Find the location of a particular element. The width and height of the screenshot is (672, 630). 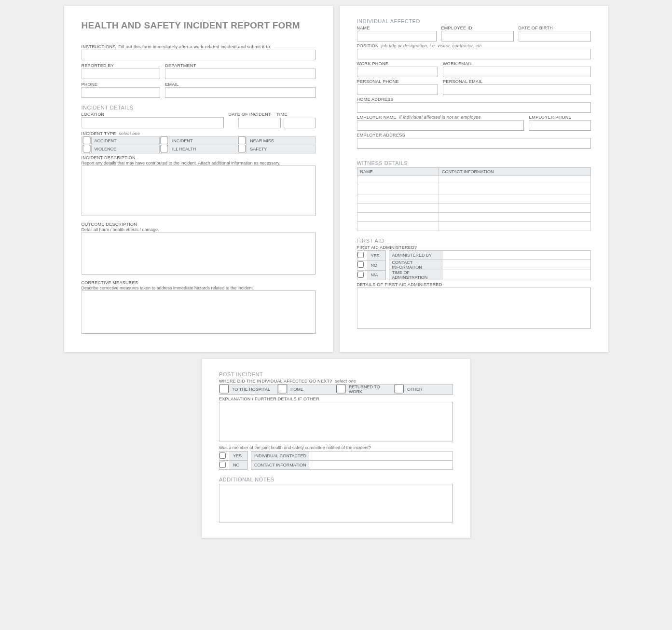

post-opt-other-cb is located at coordinates (399, 389).